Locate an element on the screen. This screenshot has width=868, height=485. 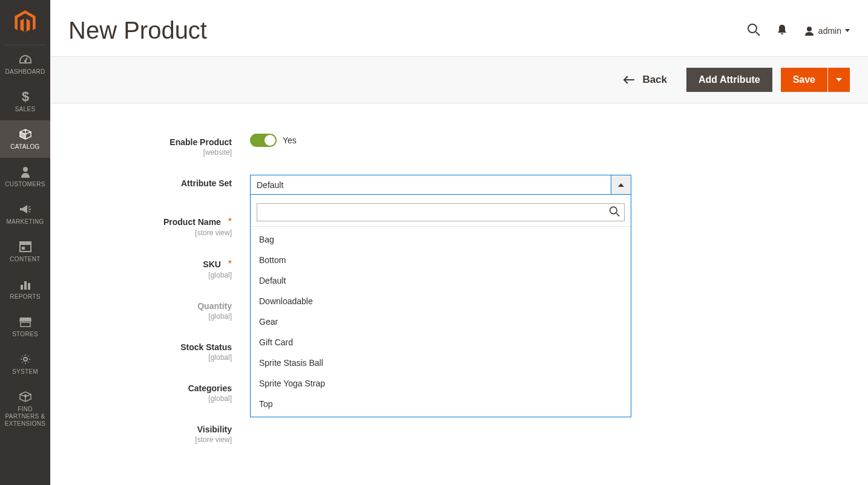
back-button: Back is located at coordinates (645, 80).